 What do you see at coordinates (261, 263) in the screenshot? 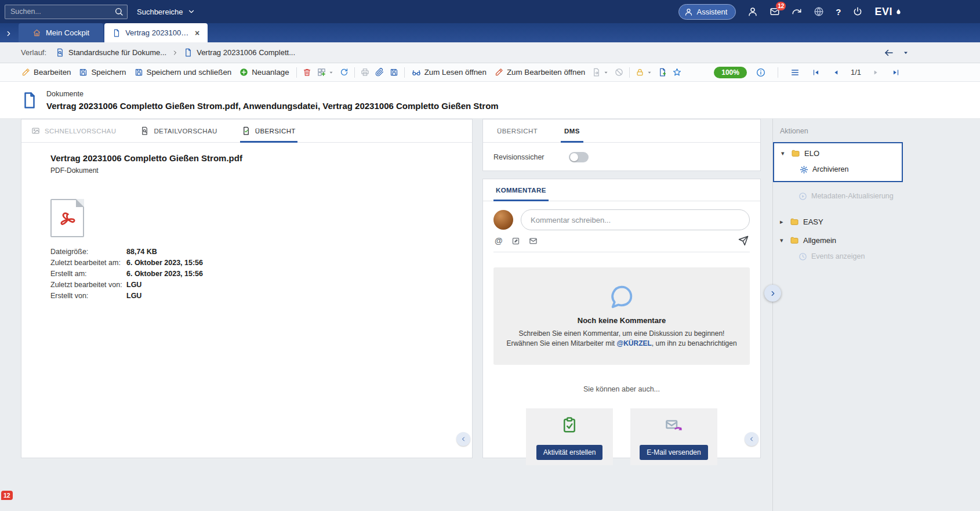
I see `metadata-row: Zuletzt bearbeitet am: 6. Oktober 2023, …` at bounding box center [261, 263].